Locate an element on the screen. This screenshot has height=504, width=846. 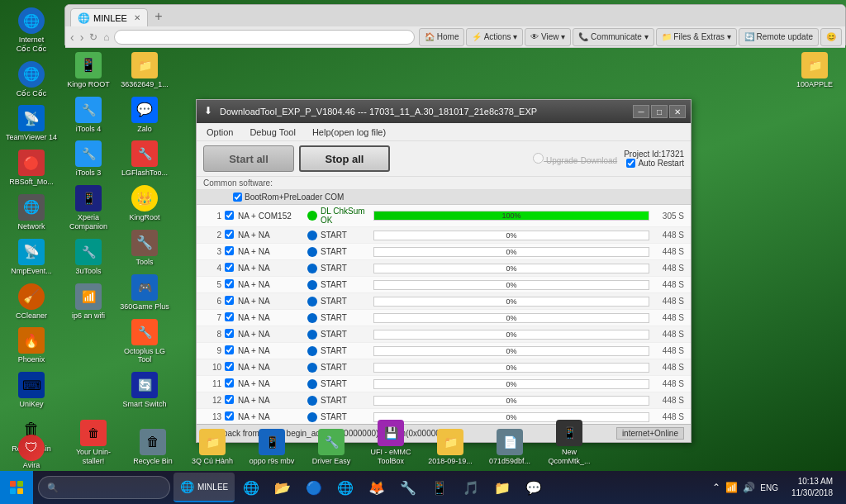
icon-label: 360Game Plus is located at coordinates (145, 307).